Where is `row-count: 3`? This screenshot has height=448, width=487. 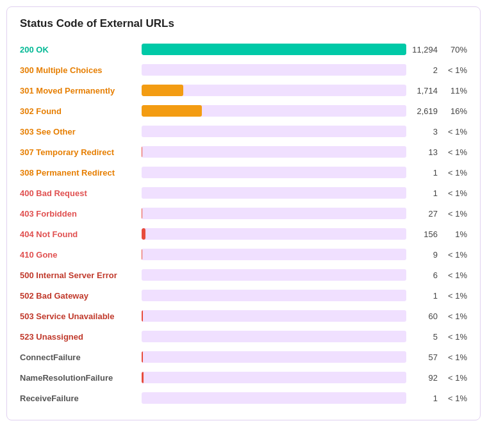 row-count: 3 is located at coordinates (424, 132).